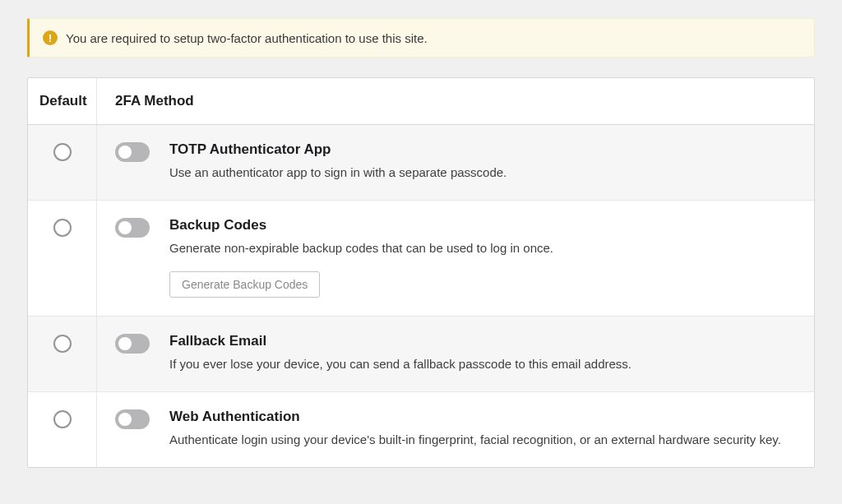 This screenshot has height=504, width=842. Describe the element at coordinates (50, 38) in the screenshot. I see `warning-icon: !` at that location.